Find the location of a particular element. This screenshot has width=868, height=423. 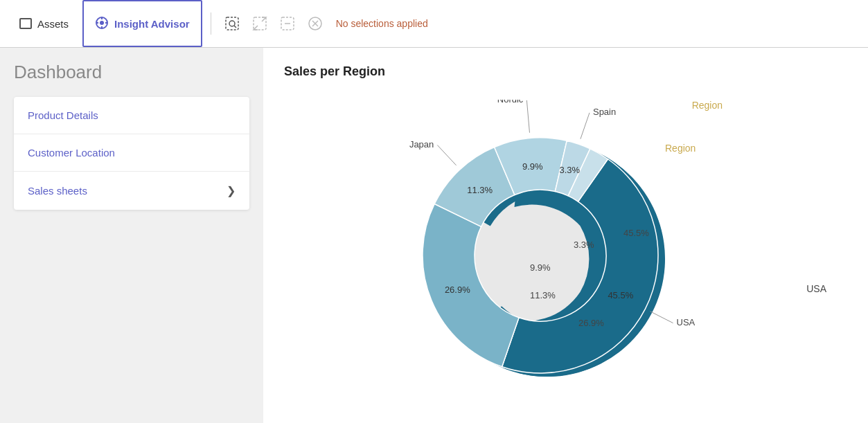

nav-item-label: Product Details is located at coordinates (63, 115).